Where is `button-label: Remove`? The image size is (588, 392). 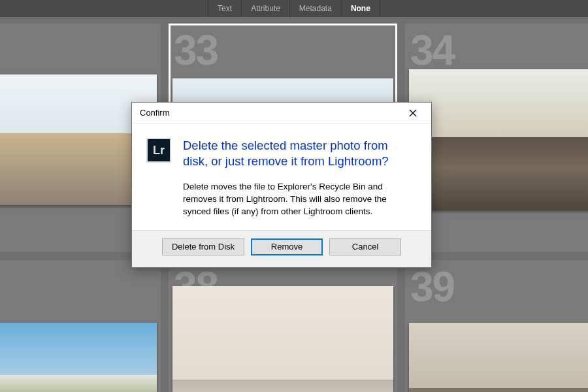
button-label: Remove is located at coordinates (287, 247).